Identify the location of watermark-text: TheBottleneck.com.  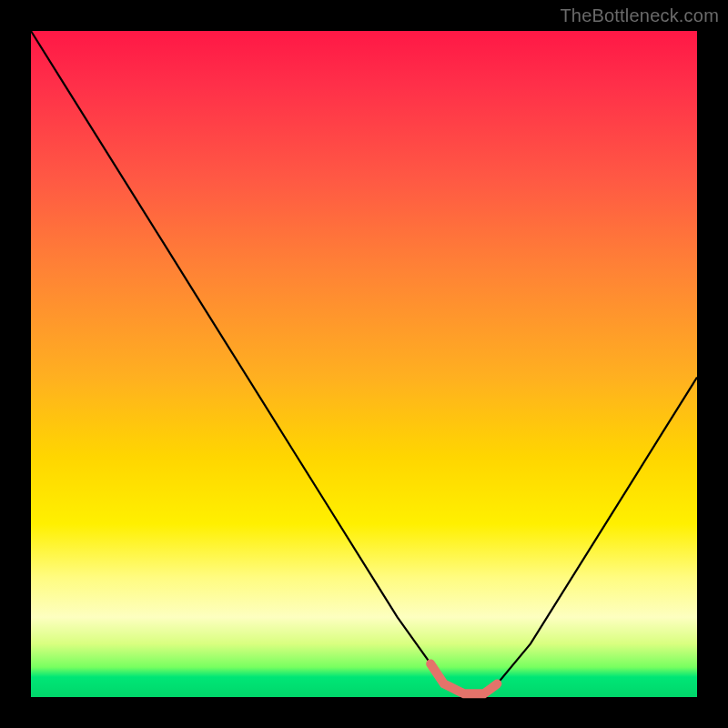
(639, 16).